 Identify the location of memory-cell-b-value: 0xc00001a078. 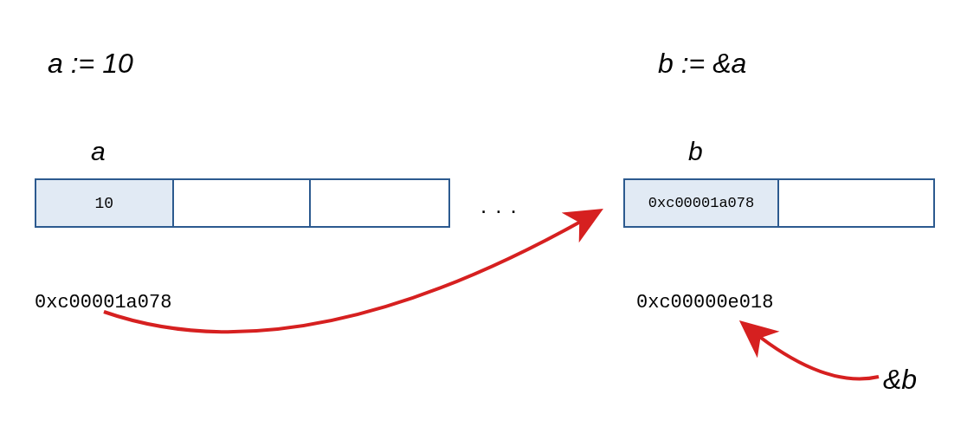
(702, 203).